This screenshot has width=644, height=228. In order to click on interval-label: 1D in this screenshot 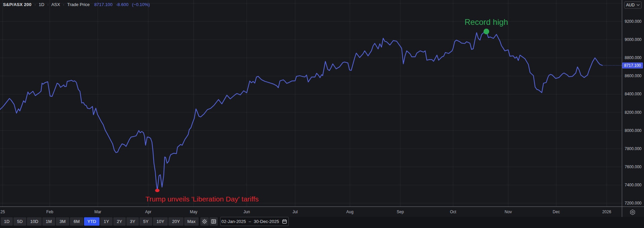, I will do `click(42, 5)`.